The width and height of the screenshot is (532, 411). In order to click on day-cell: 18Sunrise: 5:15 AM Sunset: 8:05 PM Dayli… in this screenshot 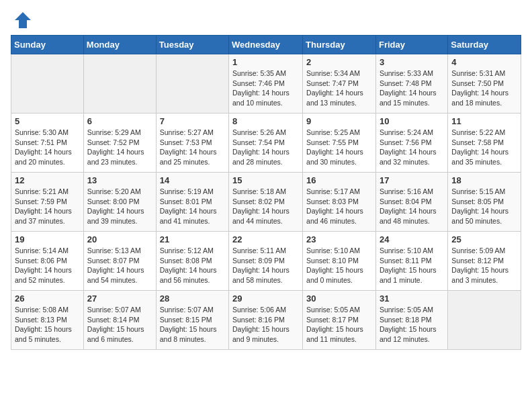, I will do `click(485, 202)`.